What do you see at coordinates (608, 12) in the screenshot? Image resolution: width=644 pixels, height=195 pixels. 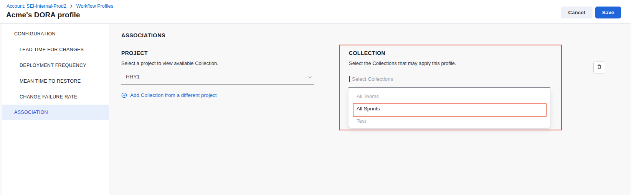 I see `save-button: Save` at bounding box center [608, 12].